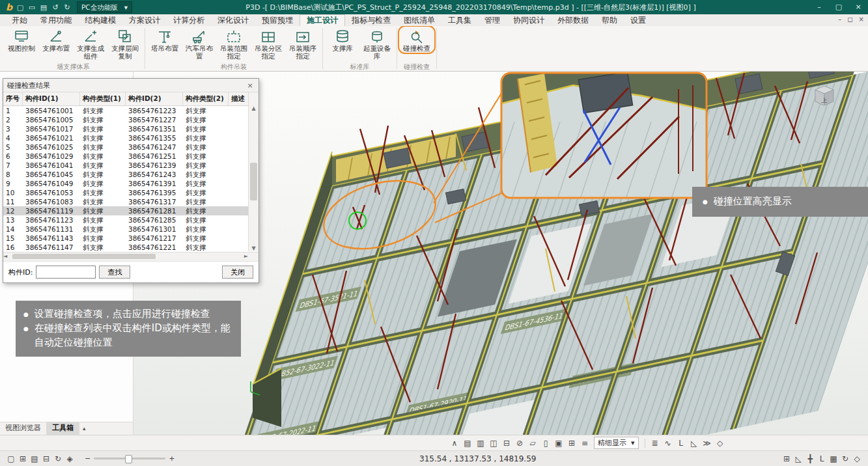 The width and height of the screenshot is (868, 466). Describe the element at coordinates (46, 459) in the screenshot. I see `viewport-vertical-icon: ⊟` at that location.